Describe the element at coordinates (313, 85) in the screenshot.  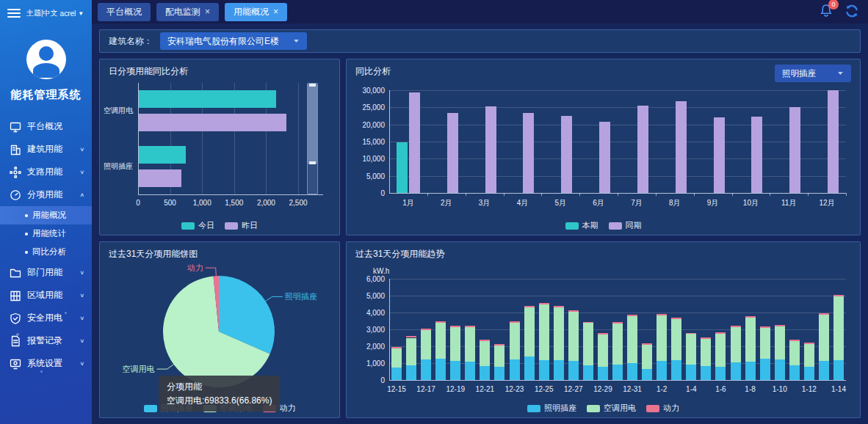
I see `slider-handle-top` at that location.